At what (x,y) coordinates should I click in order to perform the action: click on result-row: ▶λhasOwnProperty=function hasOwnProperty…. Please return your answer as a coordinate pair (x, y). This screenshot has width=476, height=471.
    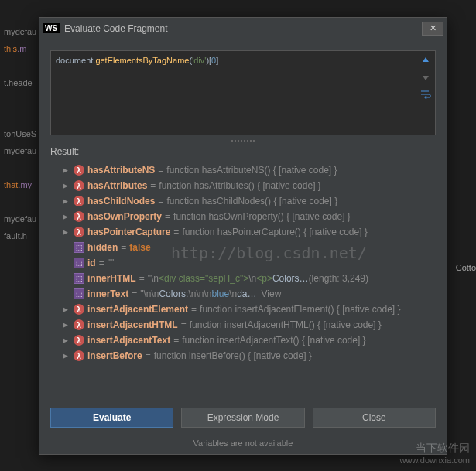
    Looking at the image, I should click on (243, 217).